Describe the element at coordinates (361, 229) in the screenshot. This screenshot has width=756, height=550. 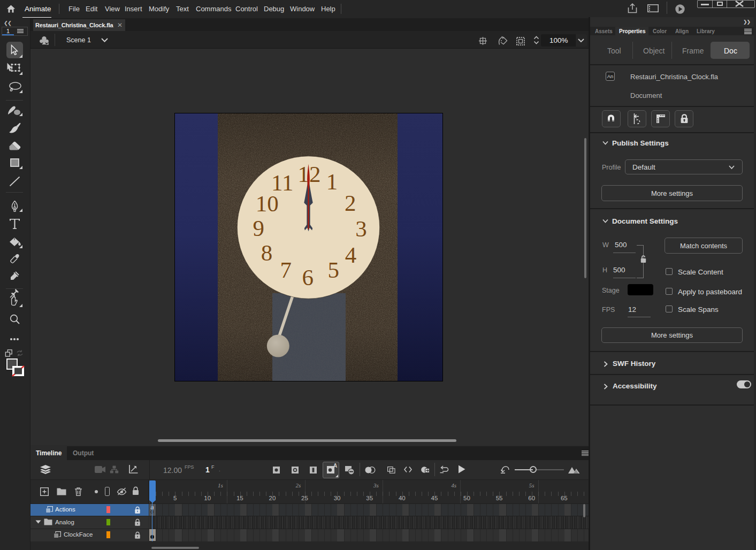
I see `svg-text: 3` at that location.